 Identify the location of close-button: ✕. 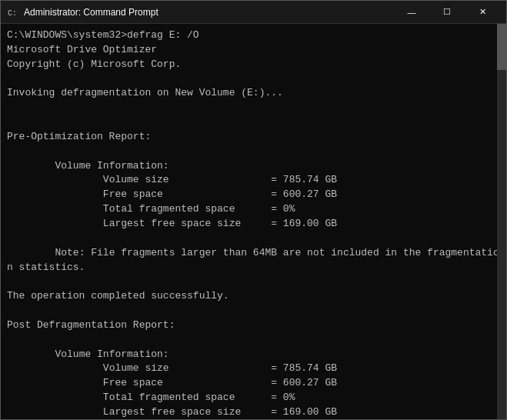
(482, 12).